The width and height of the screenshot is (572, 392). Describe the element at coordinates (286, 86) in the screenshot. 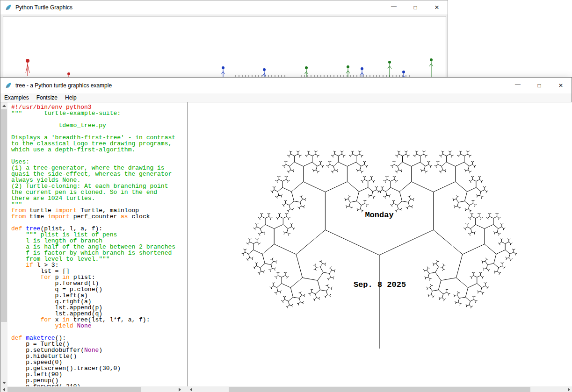

I see `titlebar: tree - a Python turtle graphics example …` at that location.